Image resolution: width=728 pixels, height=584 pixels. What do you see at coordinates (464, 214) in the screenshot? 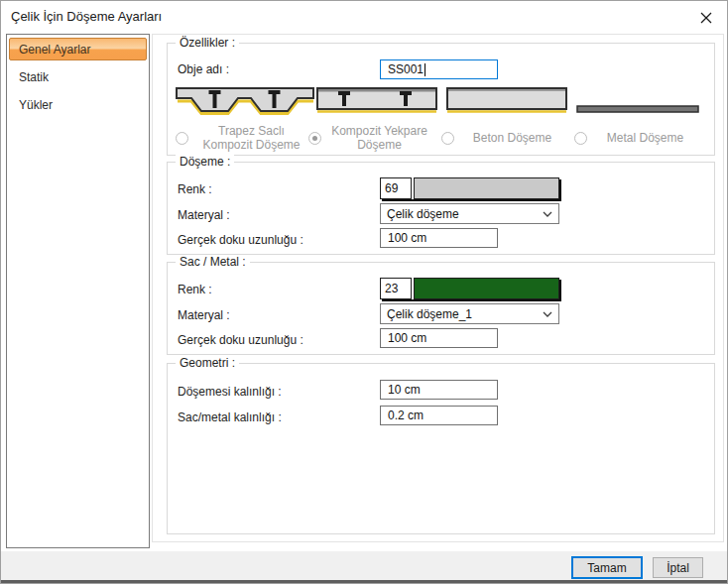
I see `selected-option: Çelik döşeme` at bounding box center [464, 214].